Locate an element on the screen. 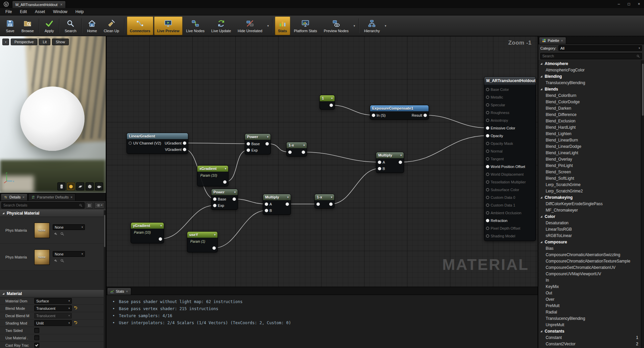 Image resolution: width=644 pixels, height=348 pixels. preview-shape-cube-button is located at coordinates (90, 186).